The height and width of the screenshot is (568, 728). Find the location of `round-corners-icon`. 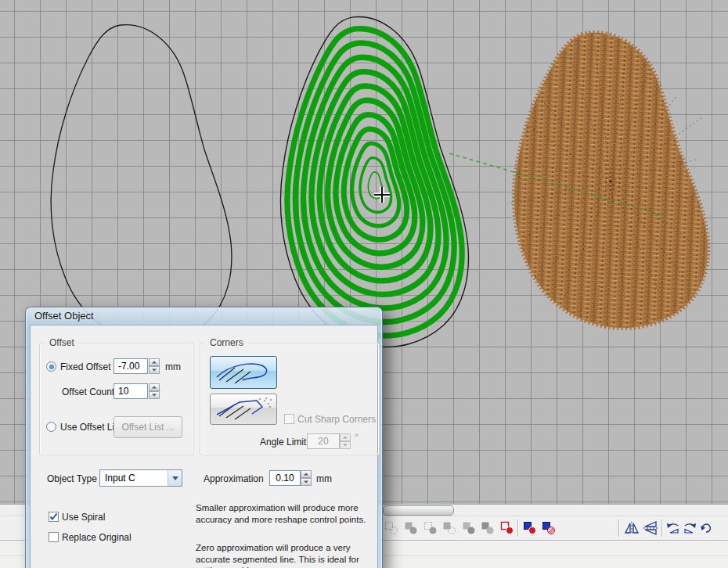

round-corners-icon is located at coordinates (243, 372).